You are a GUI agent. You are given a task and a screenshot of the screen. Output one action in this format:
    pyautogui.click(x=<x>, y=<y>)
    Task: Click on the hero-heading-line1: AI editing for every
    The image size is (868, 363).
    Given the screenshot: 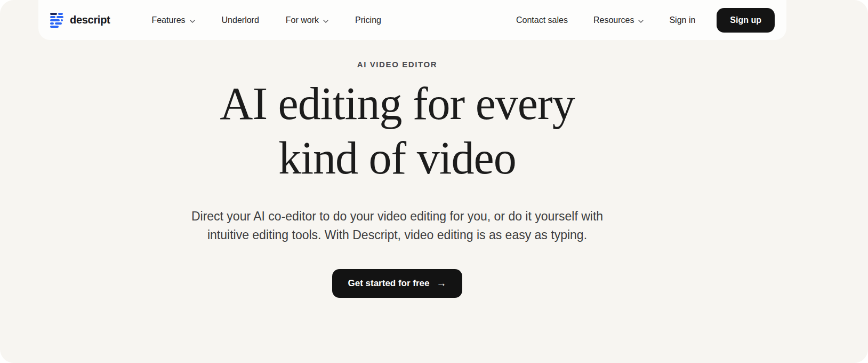 What is the action you would take?
    pyautogui.click(x=397, y=104)
    